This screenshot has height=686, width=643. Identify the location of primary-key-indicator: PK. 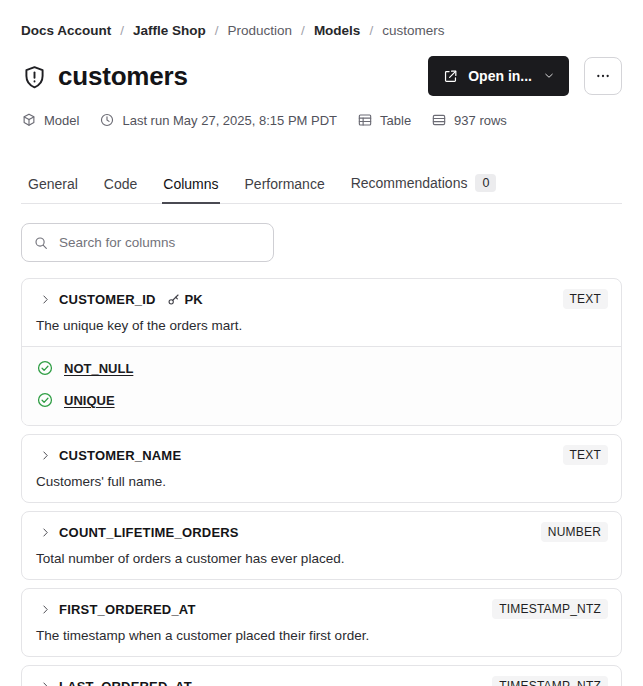
(184, 300).